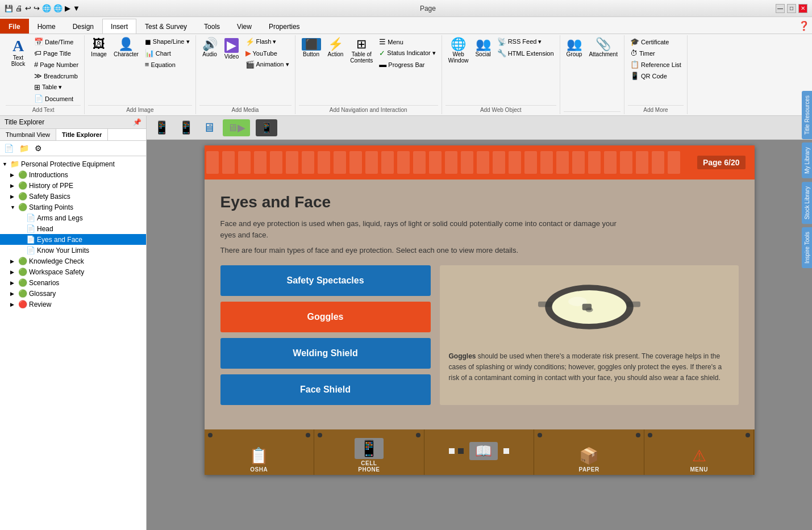 The width and height of the screenshot is (812, 530). Describe the element at coordinates (56, 87) in the screenshot. I see `table-btn: ⊞ Table ▾` at that location.